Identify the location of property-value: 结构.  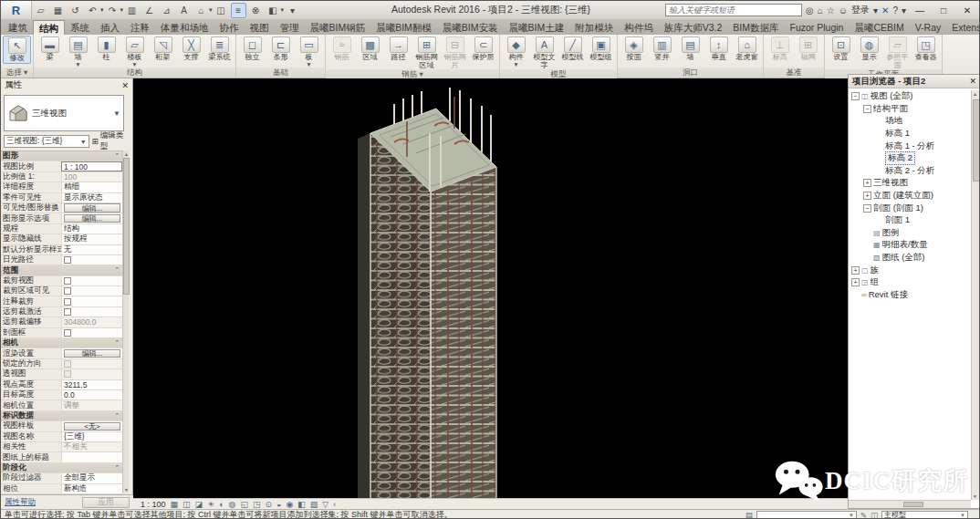
(91, 229).